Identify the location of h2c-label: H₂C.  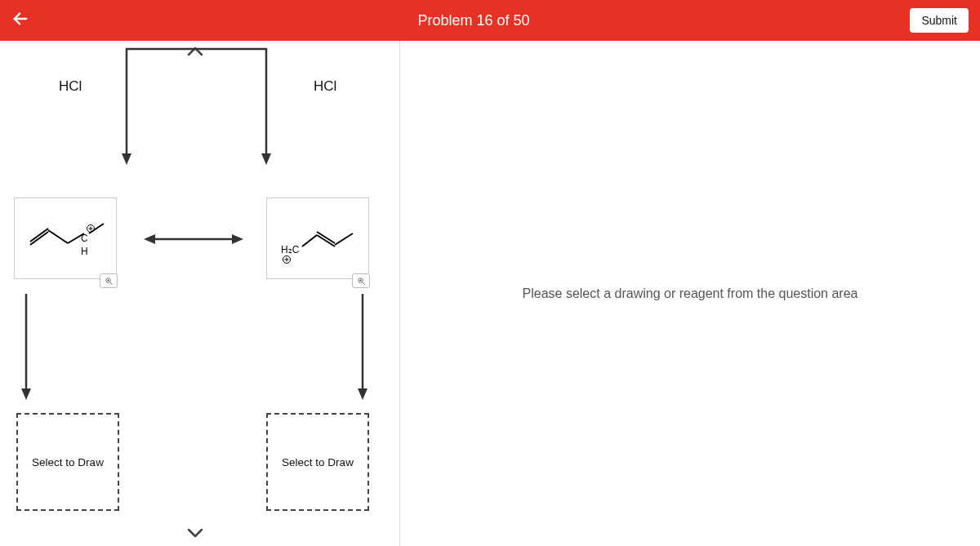
(291, 250).